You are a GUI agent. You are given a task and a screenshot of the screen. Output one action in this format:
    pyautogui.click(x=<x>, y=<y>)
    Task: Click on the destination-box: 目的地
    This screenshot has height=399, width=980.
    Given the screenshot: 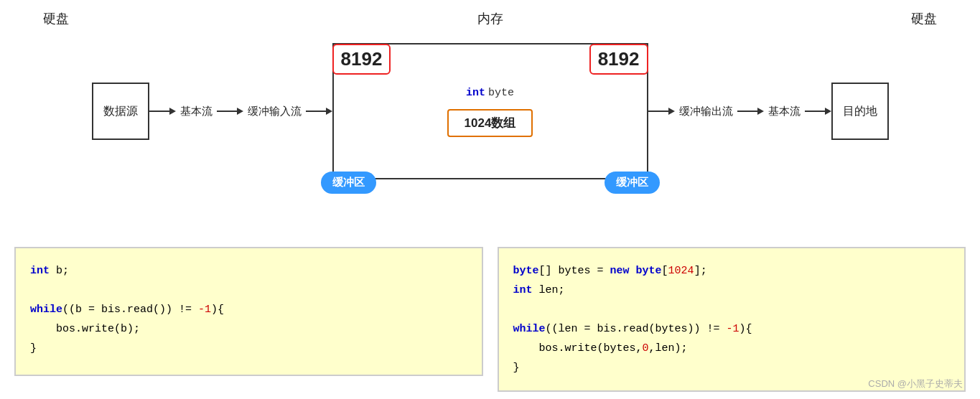 What is the action you would take?
    pyautogui.click(x=860, y=111)
    